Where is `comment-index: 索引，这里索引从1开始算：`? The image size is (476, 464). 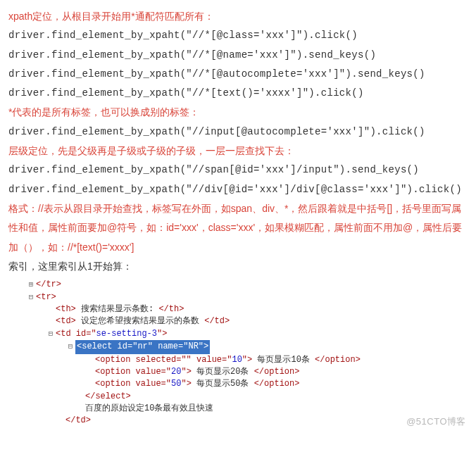 comment-index: 索引，这里索引从1开始算： is located at coordinates (238, 266).